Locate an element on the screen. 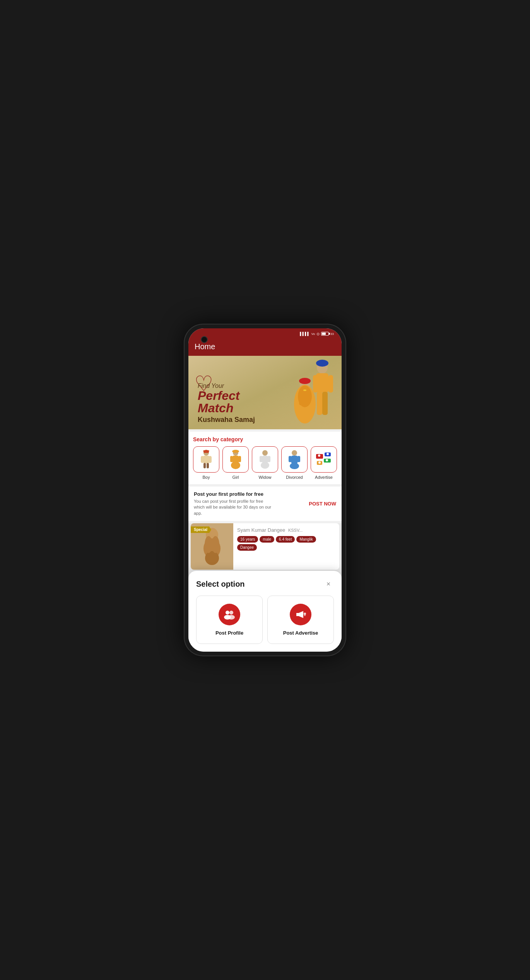 This screenshot has height=980, width=530. banner-perfect-text: Perfect is located at coordinates (226, 396).